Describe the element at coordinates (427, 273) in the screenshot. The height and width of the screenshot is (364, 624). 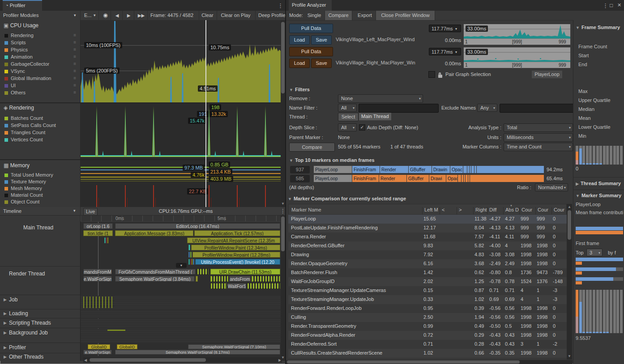
I see `table-row: BatchRenderer.Flush 1.42 0.62 -0.80 0.8 …` at that location.